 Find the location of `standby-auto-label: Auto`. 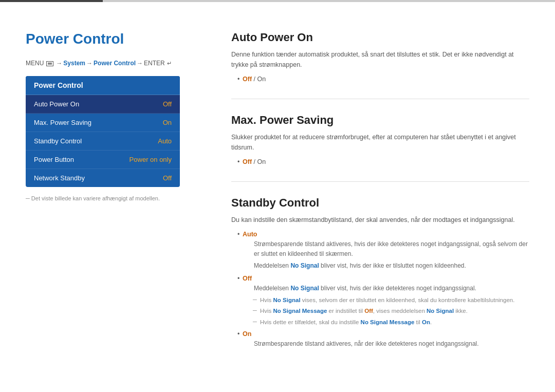

standby-auto-label: Auto is located at coordinates (250, 234).